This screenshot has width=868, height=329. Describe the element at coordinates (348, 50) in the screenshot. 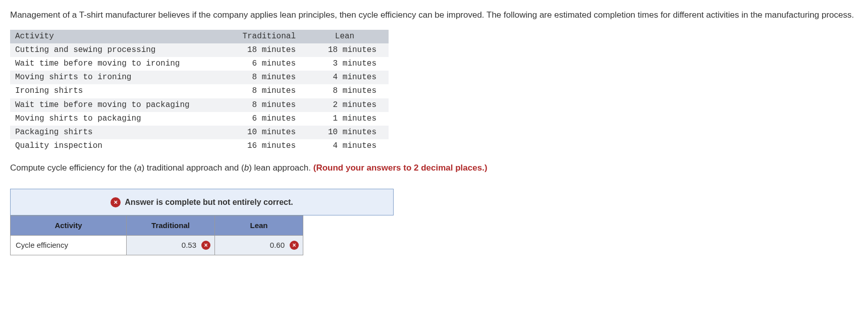

I see `cell-lean: 18 minutes` at that location.